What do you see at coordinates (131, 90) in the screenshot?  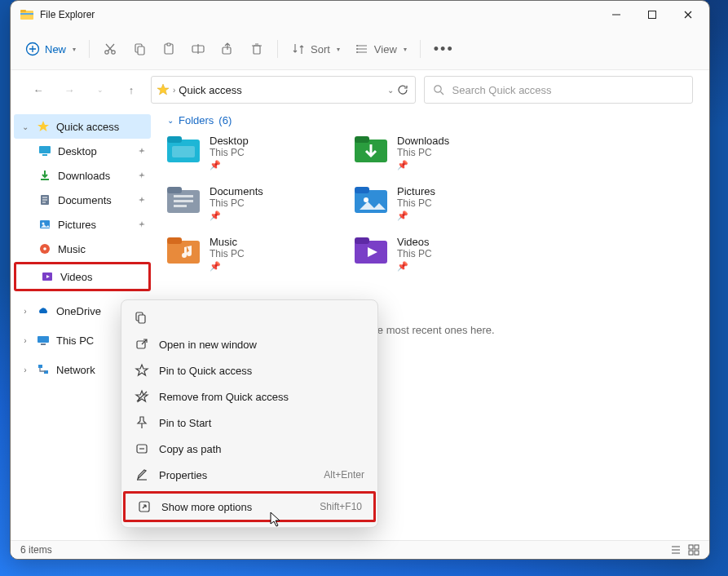 I see `up-button: ↑` at bounding box center [131, 90].